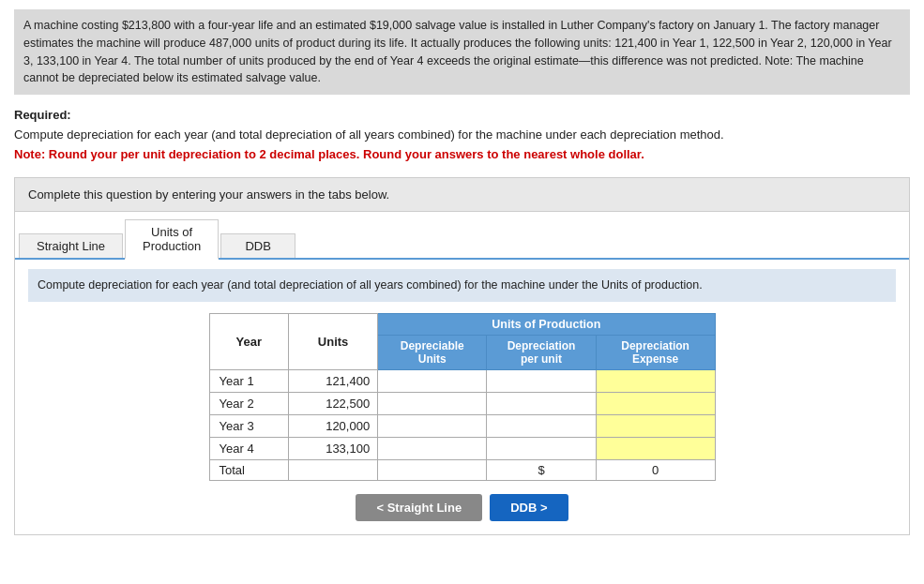 This screenshot has height=584, width=924. Describe the element at coordinates (462, 404) in the screenshot. I see `table-row: Year 2 122,500` at that location.